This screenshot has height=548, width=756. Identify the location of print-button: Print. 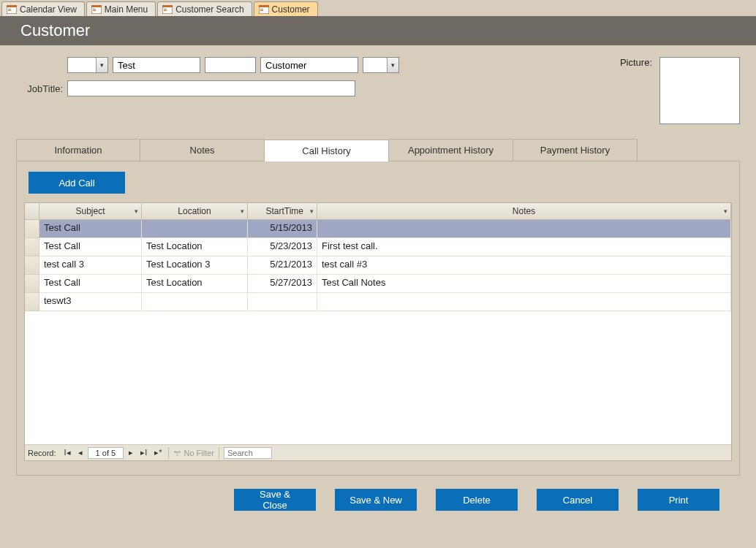
(678, 500).